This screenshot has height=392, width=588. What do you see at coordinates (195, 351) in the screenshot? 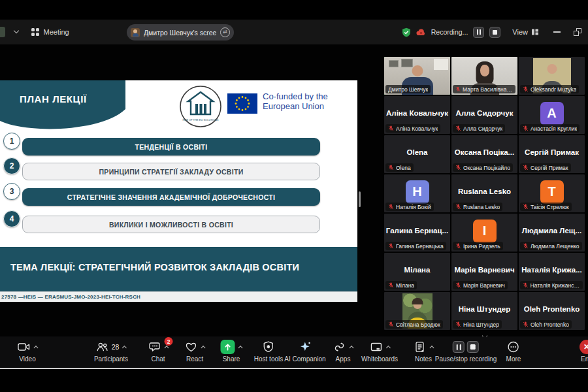
I see `react-button: React` at bounding box center [195, 351].